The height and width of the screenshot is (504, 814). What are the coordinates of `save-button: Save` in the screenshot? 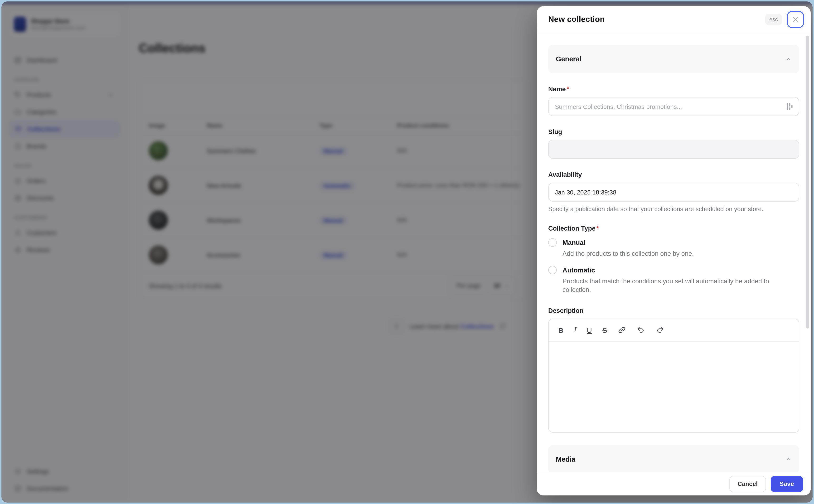 It's located at (787, 484).